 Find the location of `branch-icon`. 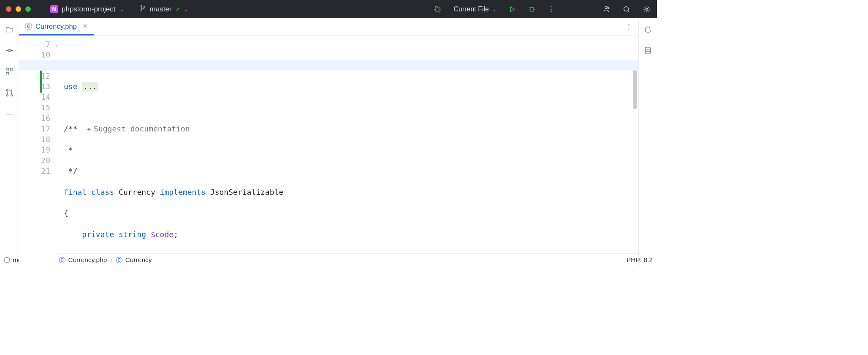

branch-icon is located at coordinates (143, 9).